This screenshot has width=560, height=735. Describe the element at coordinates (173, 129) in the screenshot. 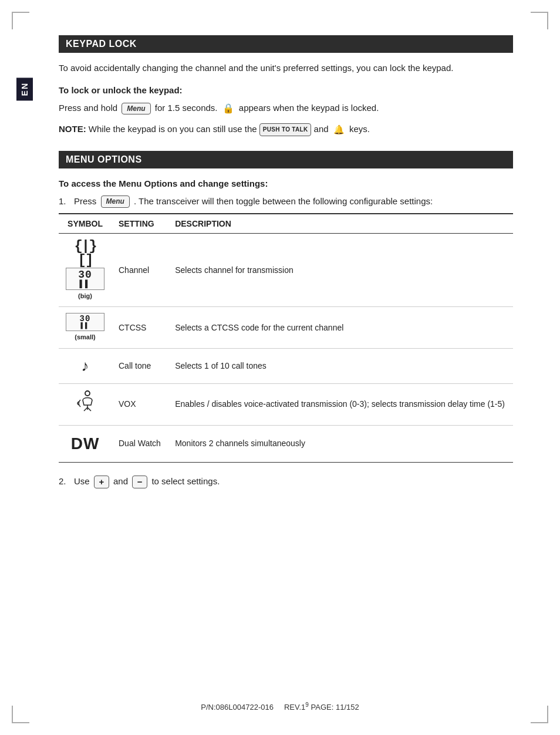

I see `note-content: While the keypad is on you can still use…` at that location.